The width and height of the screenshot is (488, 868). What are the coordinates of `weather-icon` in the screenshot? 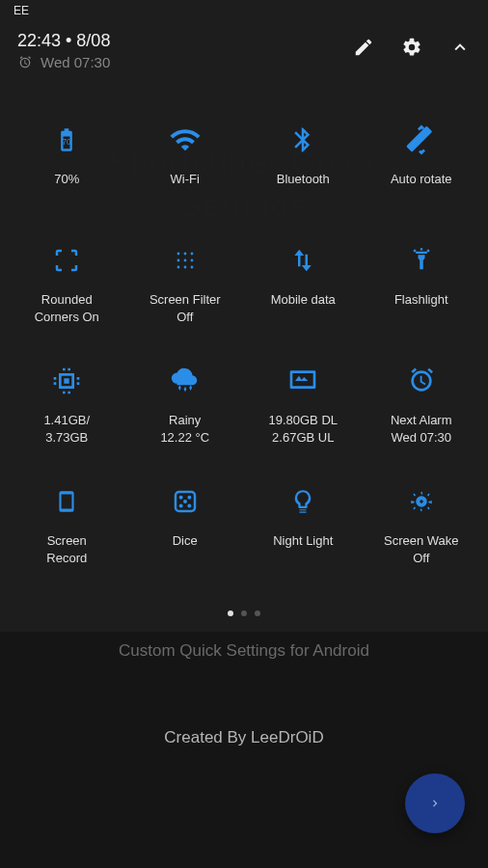 It's located at (185, 381).